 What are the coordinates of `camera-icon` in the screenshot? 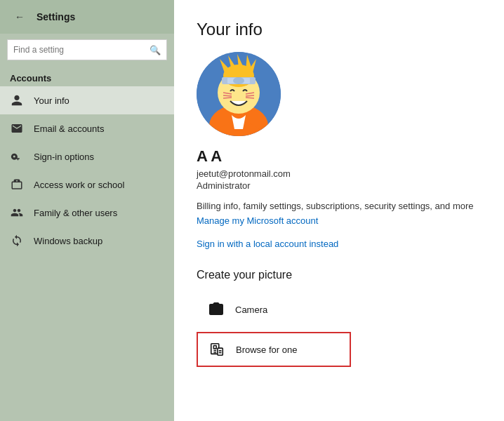 It's located at (216, 309).